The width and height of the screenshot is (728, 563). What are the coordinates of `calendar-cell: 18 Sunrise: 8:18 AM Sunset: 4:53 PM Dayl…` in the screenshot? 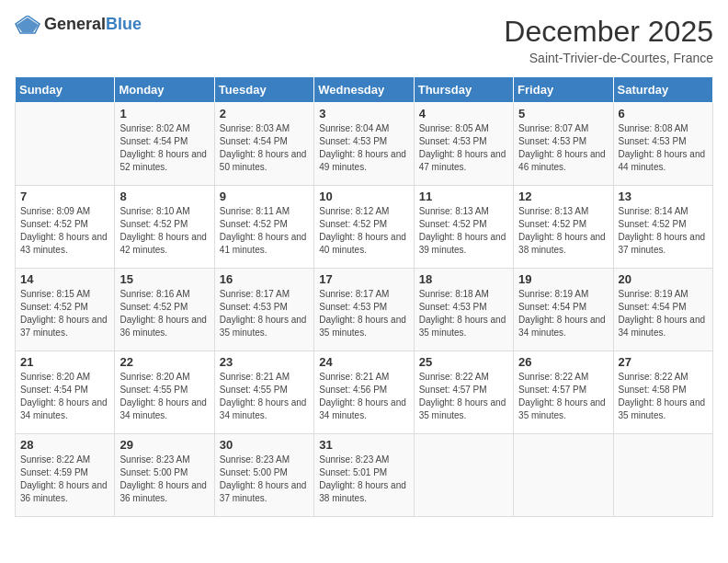 It's located at (463, 310).